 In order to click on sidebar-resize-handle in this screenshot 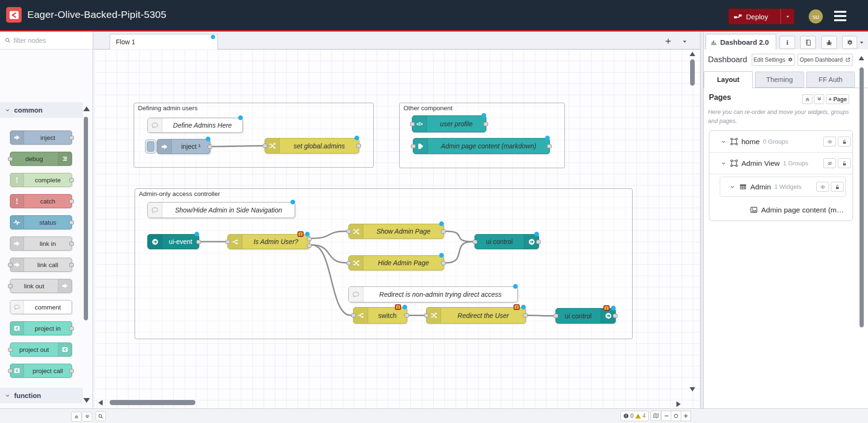, I will do `click(702, 227)`.